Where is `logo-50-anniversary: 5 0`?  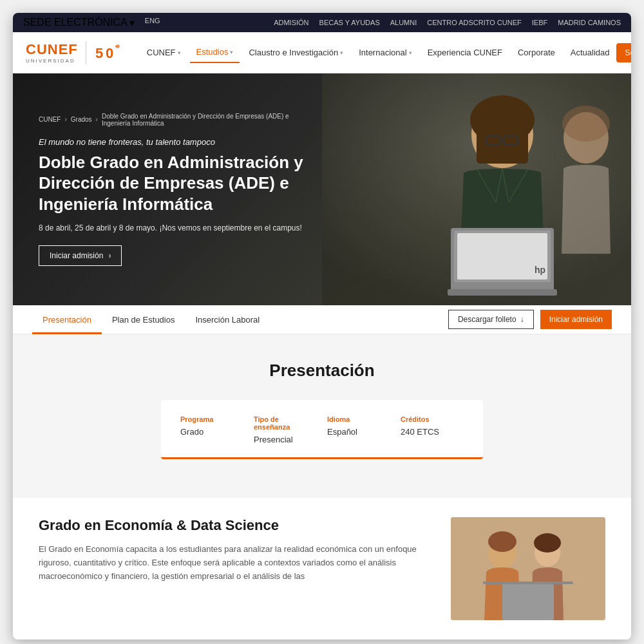
logo-50-anniversary: 5 0 is located at coordinates (107, 53).